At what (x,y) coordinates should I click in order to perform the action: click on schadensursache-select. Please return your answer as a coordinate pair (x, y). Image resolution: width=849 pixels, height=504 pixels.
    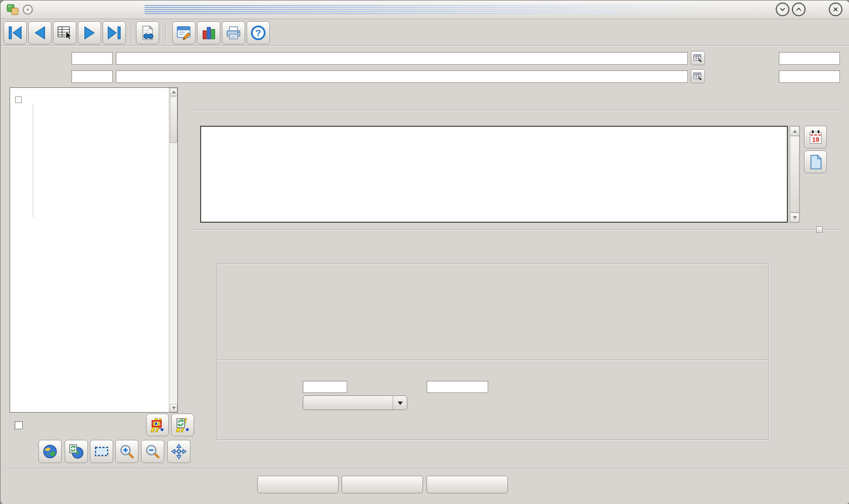
    Looking at the image, I should click on (355, 403).